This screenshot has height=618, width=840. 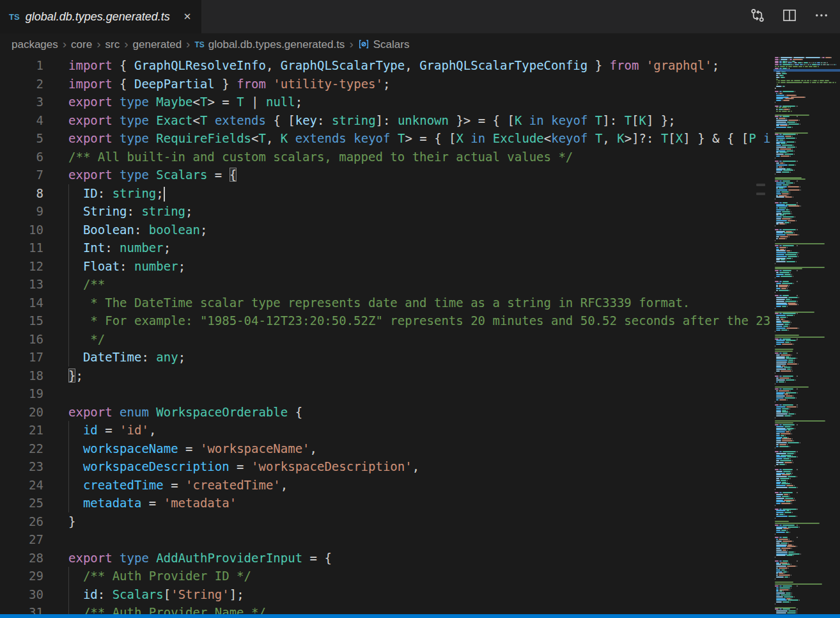 I want to click on line-number: 25, so click(x=22, y=503).